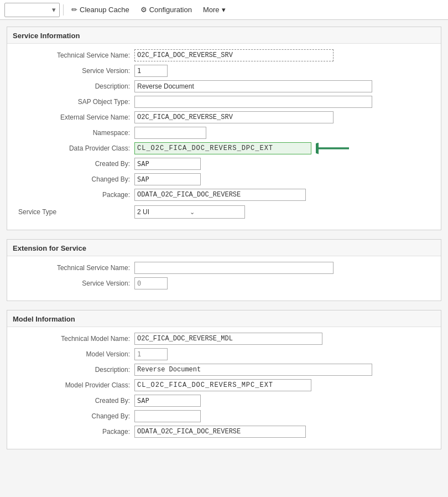  What do you see at coordinates (224, 212) in the screenshot?
I see `service-type-row: Service Type 2 UI ⌄` at bounding box center [224, 212].